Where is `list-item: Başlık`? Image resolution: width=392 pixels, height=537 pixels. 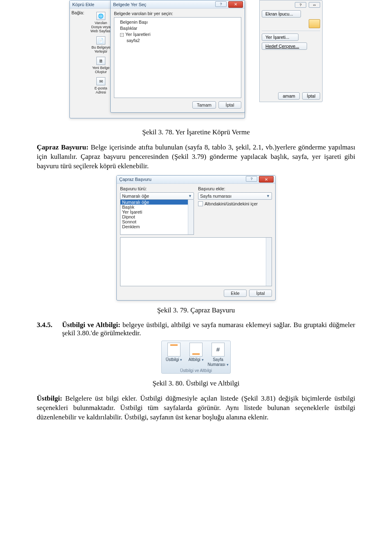 list-item: Başlık is located at coordinates (157, 207).